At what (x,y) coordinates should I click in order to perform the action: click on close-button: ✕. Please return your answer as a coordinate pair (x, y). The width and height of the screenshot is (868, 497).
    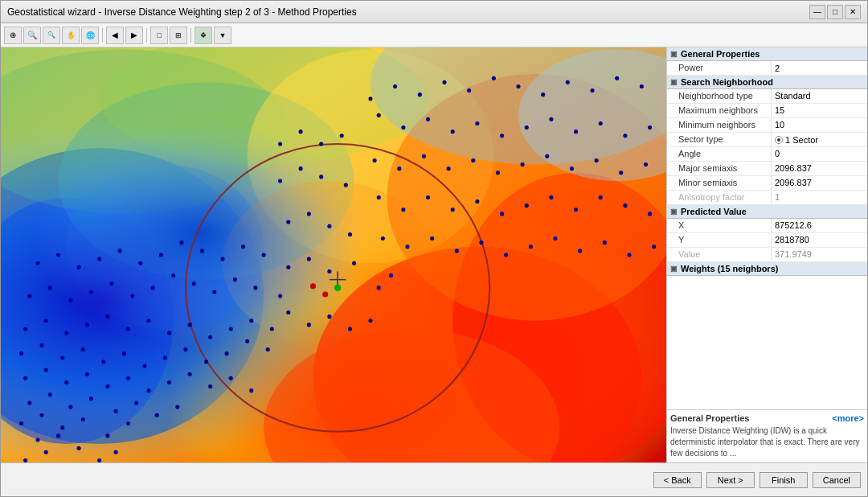
    Looking at the image, I should click on (853, 12).